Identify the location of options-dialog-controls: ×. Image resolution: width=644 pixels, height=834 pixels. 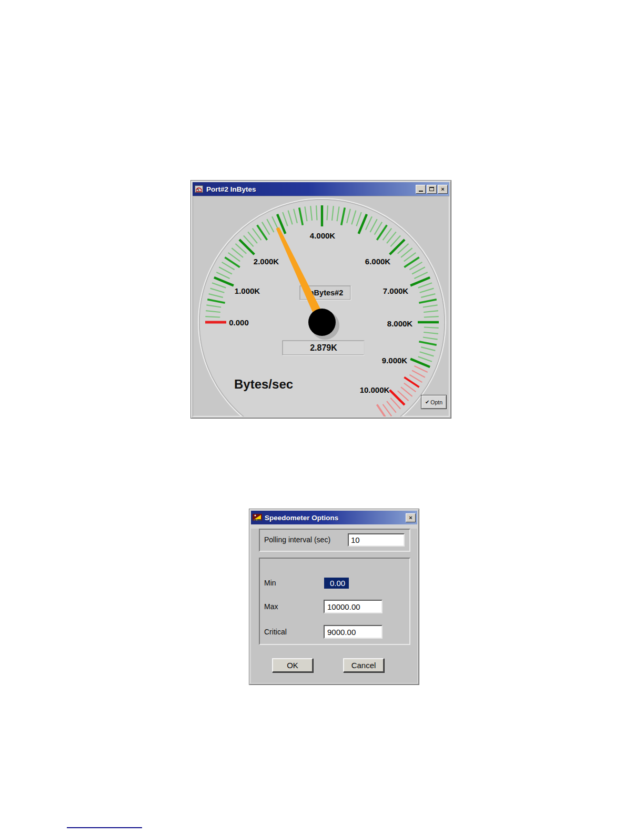
(410, 518).